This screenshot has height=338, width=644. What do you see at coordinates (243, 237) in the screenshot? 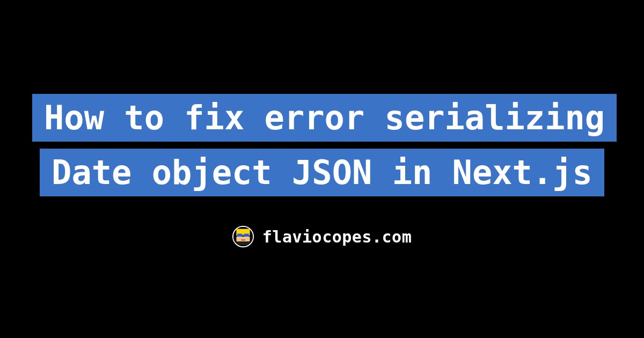
I see `author-avatar-icon` at bounding box center [243, 237].